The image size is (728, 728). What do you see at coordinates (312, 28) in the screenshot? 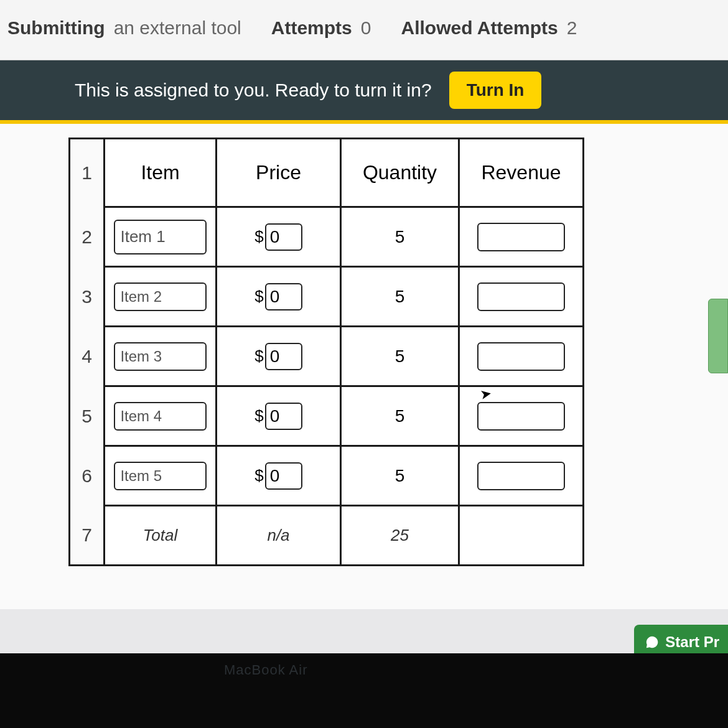
I see `attempts-label: Attempts` at bounding box center [312, 28].